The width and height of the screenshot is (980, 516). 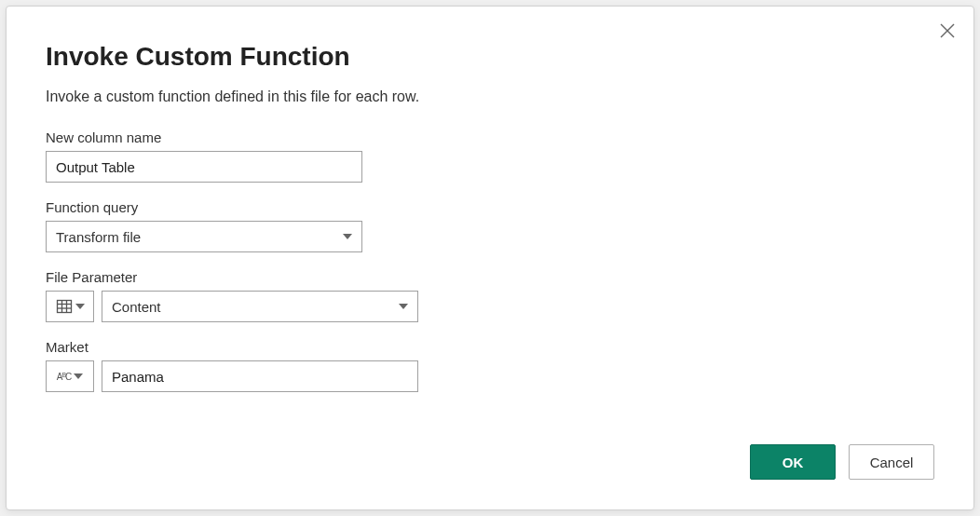 What do you see at coordinates (136, 307) in the screenshot?
I see `file-parameter-value: Content` at bounding box center [136, 307].